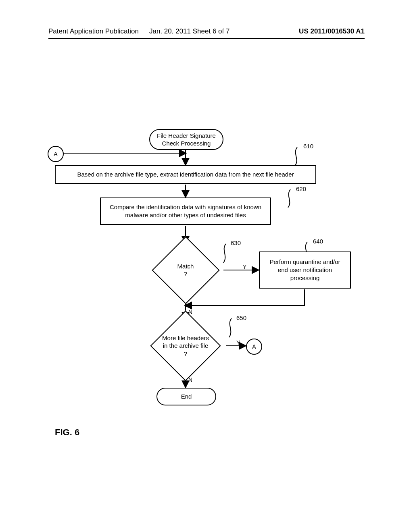 The image size is (413, 532). I want to click on label-630-yes: Y, so click(244, 267).